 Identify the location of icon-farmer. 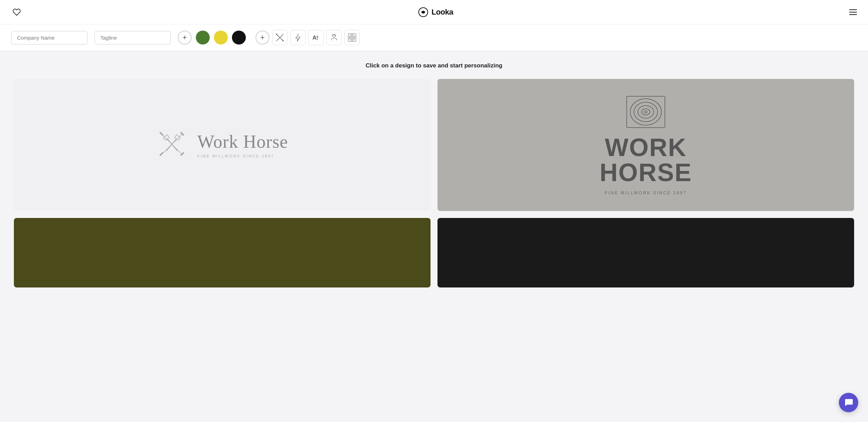
(334, 38).